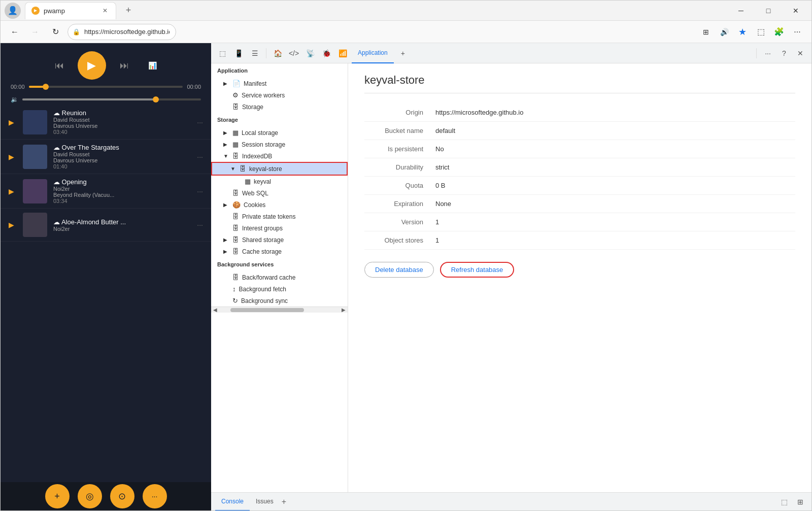  Describe the element at coordinates (279, 216) in the screenshot. I see `sidebar-item-private-state-tokens: ▶ 🗄 Private state tokens` at that location.